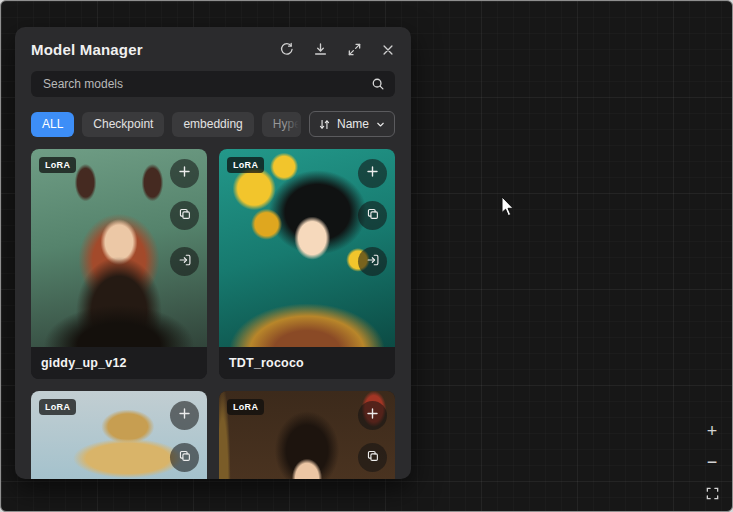 This screenshot has width=733, height=512. I want to click on close-button, so click(388, 50).